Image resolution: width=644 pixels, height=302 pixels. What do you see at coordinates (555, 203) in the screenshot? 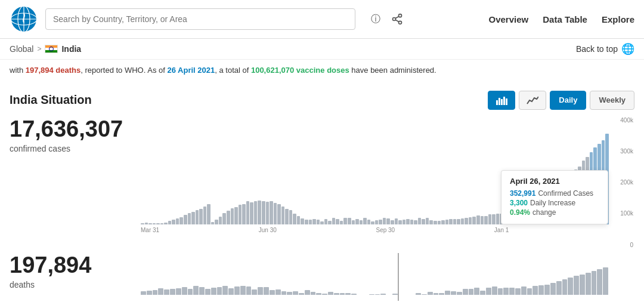
I see `tooltip-increase-row: 3,300 Daily Increase` at bounding box center [555, 203].